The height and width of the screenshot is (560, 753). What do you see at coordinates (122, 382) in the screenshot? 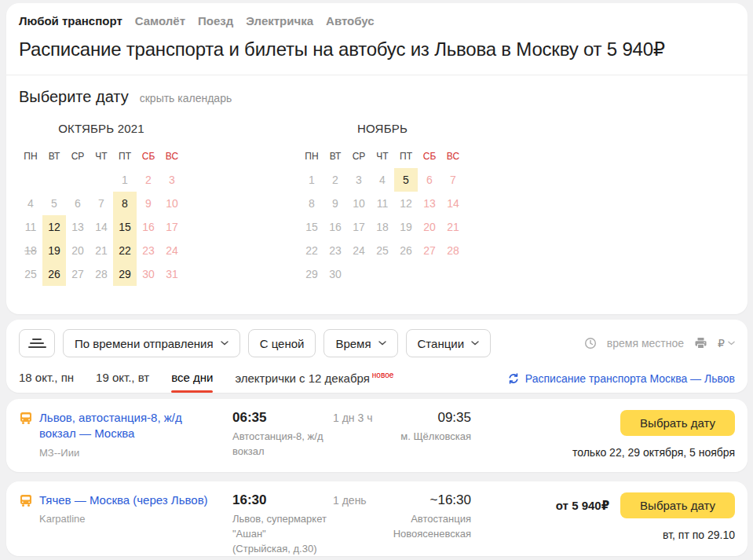
I see `day-tab: 19 окт., вт` at bounding box center [122, 382].